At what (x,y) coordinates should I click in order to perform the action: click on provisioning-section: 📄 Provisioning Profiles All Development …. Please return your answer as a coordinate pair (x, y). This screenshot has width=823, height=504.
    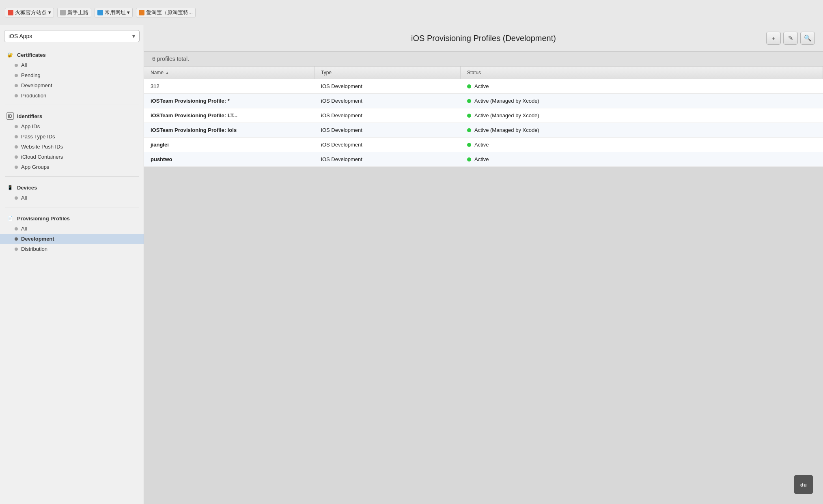
    Looking at the image, I should click on (72, 233).